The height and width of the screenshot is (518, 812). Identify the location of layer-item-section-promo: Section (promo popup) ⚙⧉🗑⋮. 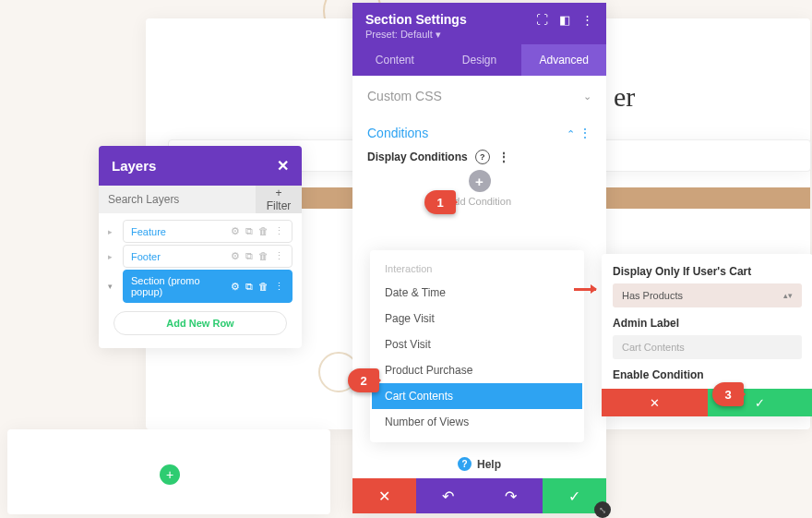
(208, 286).